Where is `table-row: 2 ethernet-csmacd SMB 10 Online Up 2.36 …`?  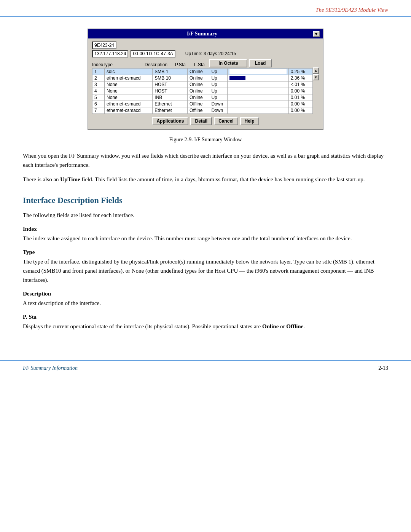
table-row: 2 ethernet-csmacd SMB 10 Online Up 2.36 … is located at coordinates (202, 78).